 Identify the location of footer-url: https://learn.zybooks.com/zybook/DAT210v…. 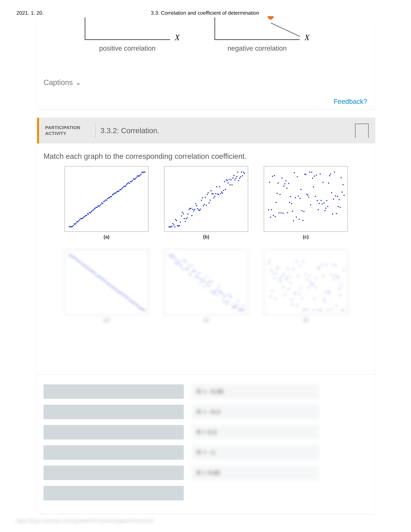
(85, 521).